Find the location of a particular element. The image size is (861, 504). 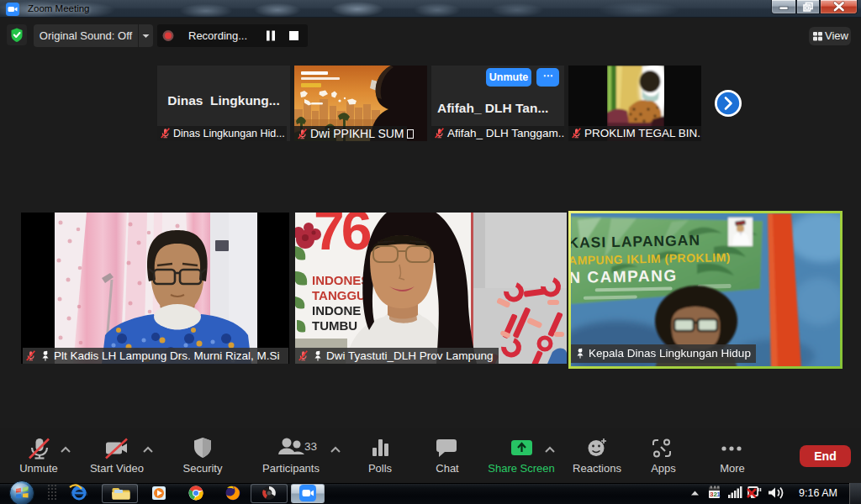

svg-text: 76 is located at coordinates (342, 237).